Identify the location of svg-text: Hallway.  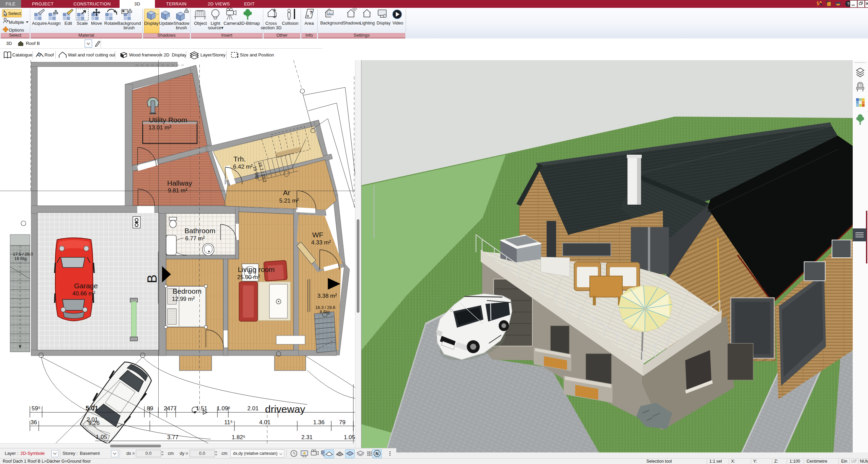
(180, 183).